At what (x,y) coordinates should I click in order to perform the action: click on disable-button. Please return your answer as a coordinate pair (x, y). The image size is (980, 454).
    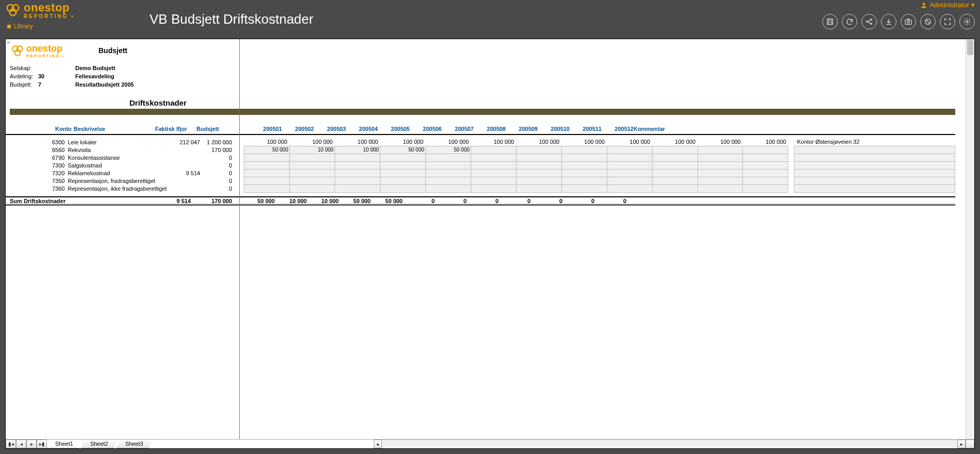
    Looking at the image, I should click on (928, 22).